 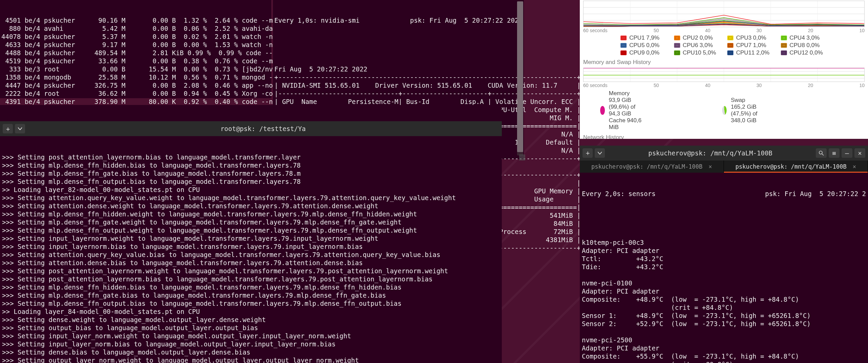 What do you see at coordinates (834, 153) in the screenshot?
I see `hamburger-icon: ≡` at bounding box center [834, 153].